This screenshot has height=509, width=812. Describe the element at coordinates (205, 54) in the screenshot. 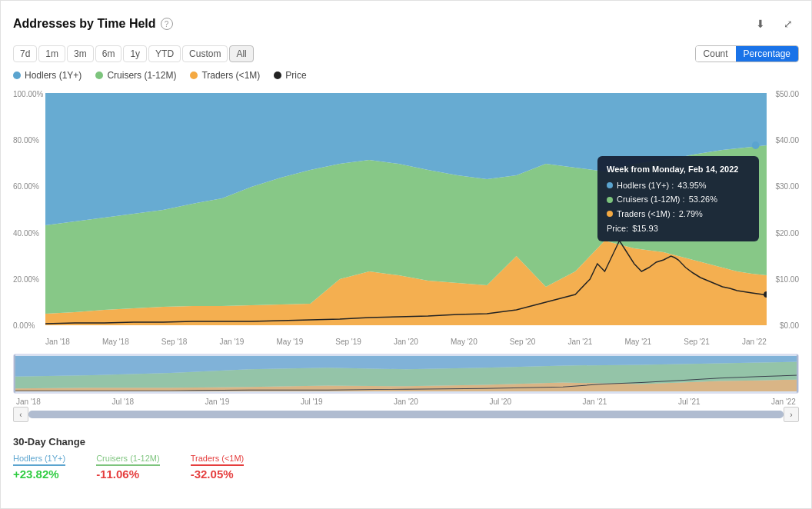

I see `filter-custom: Custom` at that location.